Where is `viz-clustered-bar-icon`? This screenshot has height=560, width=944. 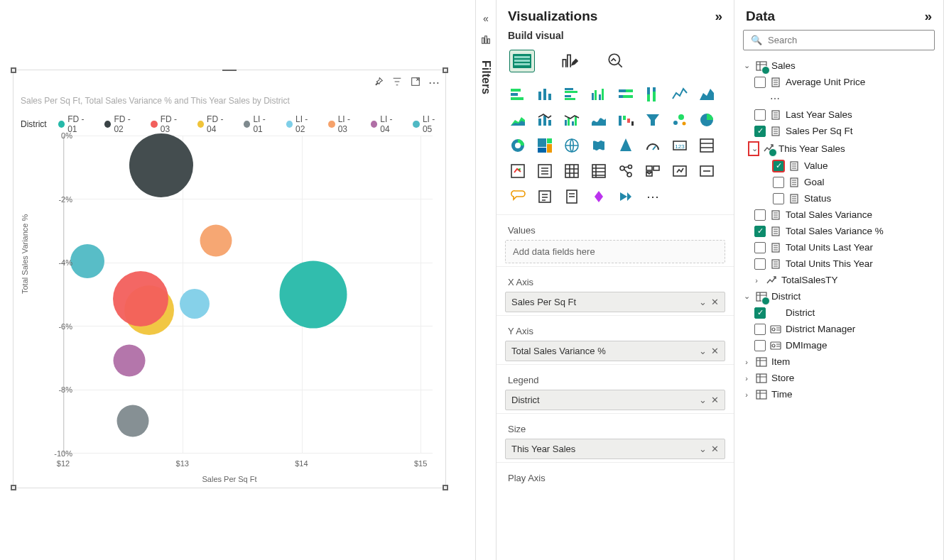 viz-clustered-bar-icon is located at coordinates (572, 94).